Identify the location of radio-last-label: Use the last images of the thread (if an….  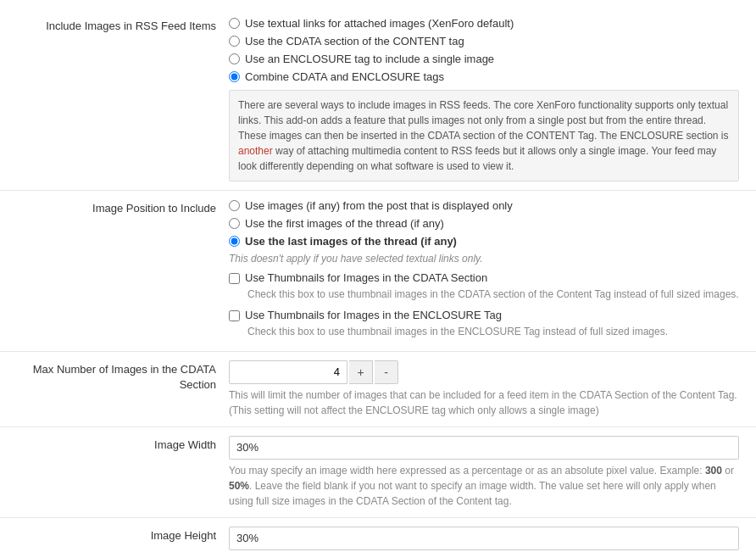
(351, 241).